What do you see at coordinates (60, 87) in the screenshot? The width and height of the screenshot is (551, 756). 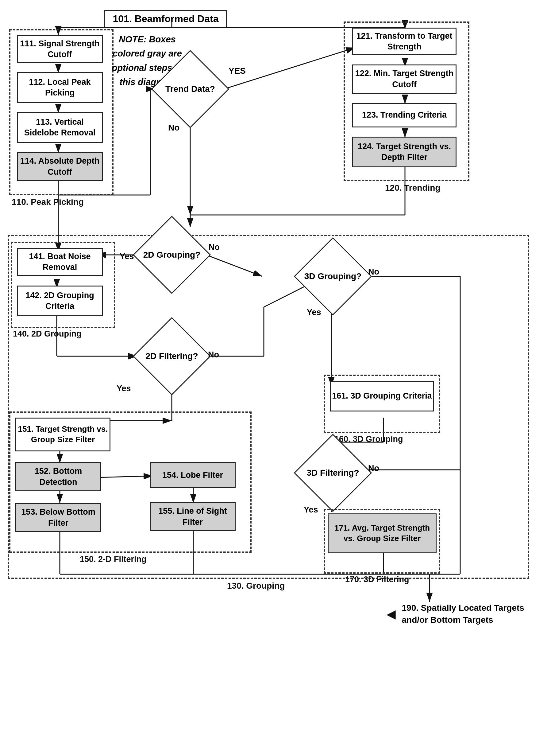 I see `box-112: 112. Local Peak Picking` at bounding box center [60, 87].